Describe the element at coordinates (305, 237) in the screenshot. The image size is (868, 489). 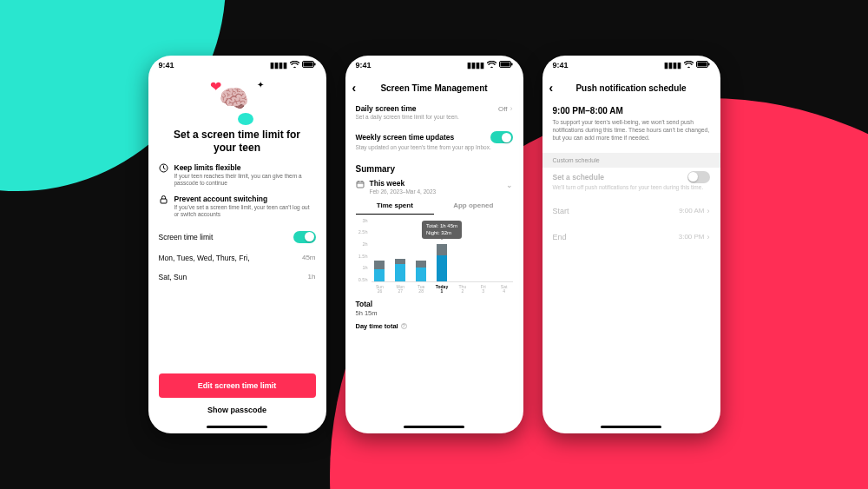
I see `screen-time-limit-toggle` at that location.